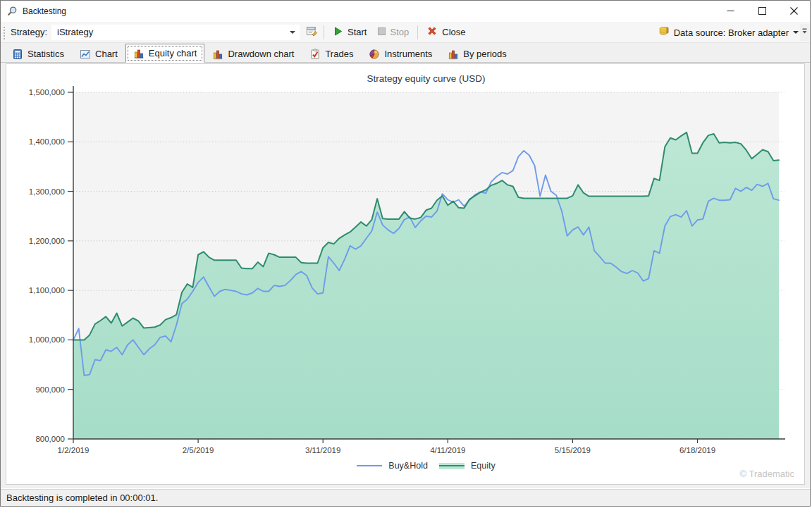  What do you see at coordinates (484, 466) in the screenshot?
I see `legend-label-equity: Equity` at bounding box center [484, 466].